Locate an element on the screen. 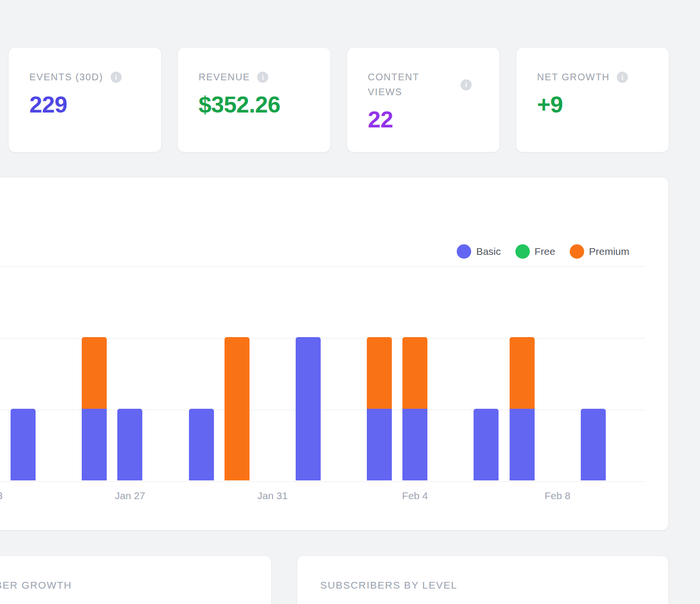 This screenshot has width=700, height=604. stat-value: $352.26 is located at coordinates (257, 105).